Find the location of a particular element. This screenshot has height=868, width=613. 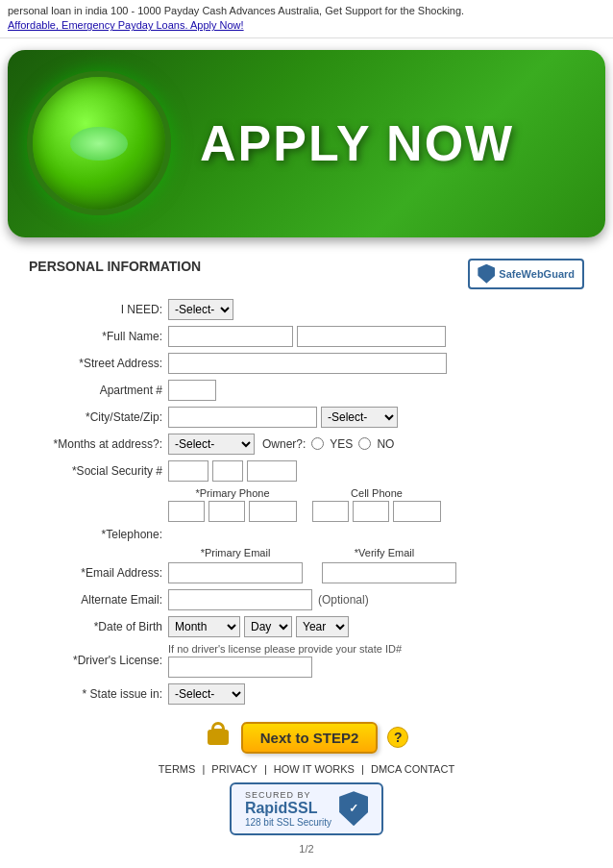

apt-label: Apartment # is located at coordinates (98, 390).